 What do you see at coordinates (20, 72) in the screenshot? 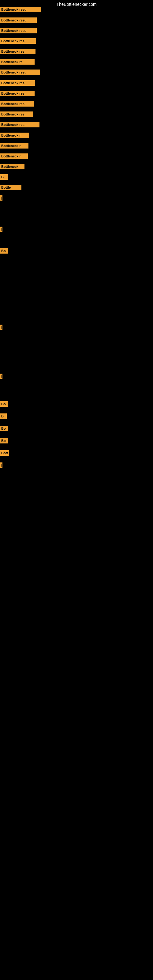
I see `bar-label: Bottleneck rest` at bounding box center [20, 72].